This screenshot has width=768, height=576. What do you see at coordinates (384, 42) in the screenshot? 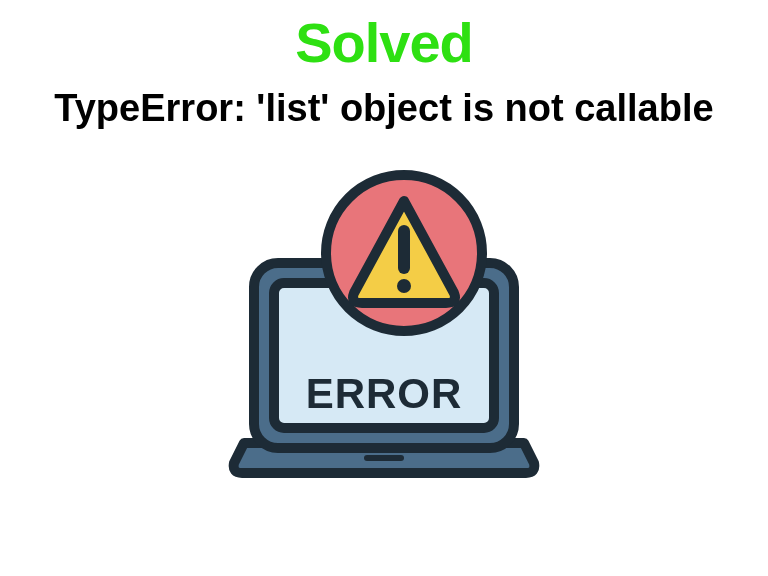
I see `solved-heading: Solved` at bounding box center [384, 42].